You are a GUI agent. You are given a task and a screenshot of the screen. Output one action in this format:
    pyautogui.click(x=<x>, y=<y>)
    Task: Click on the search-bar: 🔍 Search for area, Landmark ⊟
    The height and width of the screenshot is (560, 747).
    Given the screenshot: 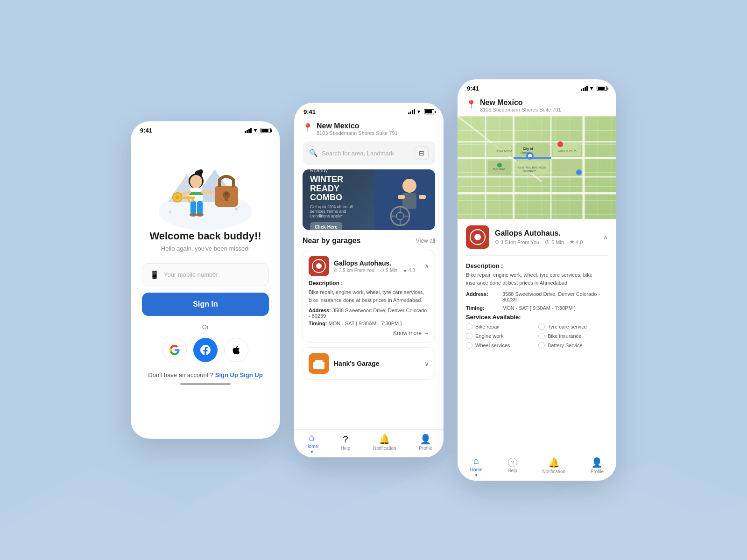 What is the action you would take?
    pyautogui.click(x=369, y=153)
    